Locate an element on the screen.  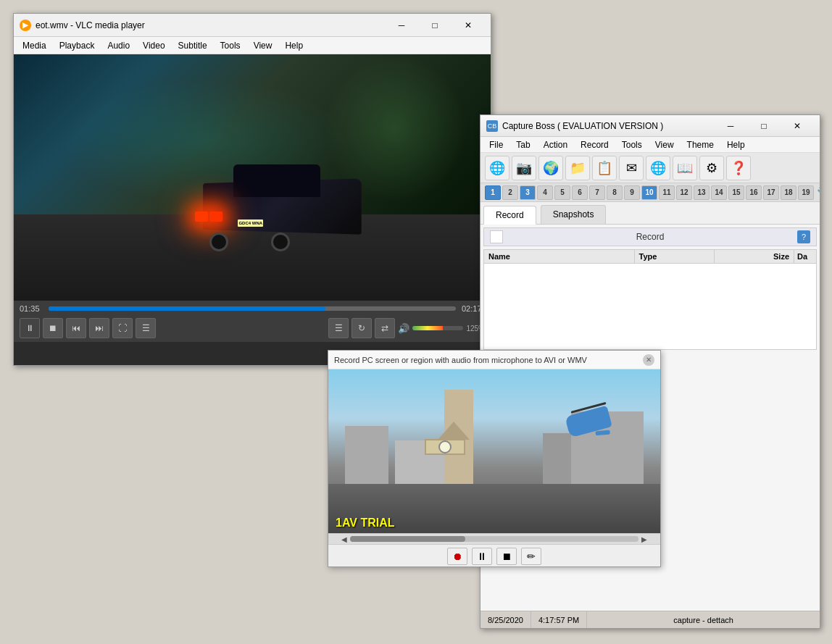
col-header-name: Name is located at coordinates (559, 256).